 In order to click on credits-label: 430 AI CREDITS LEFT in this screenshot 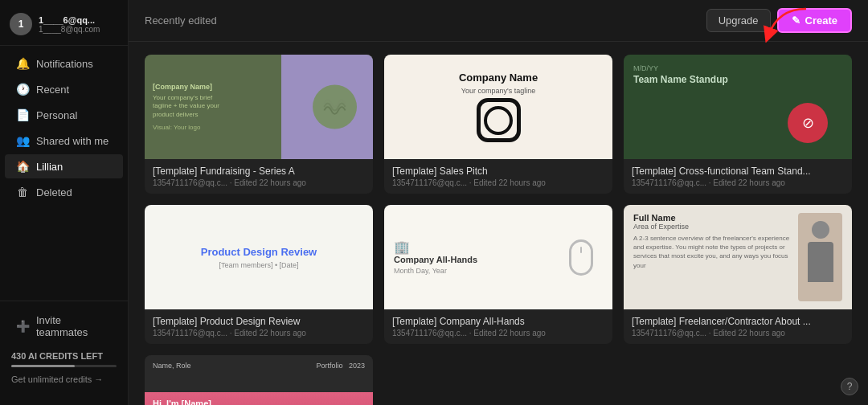, I will do `click(64, 356)`.